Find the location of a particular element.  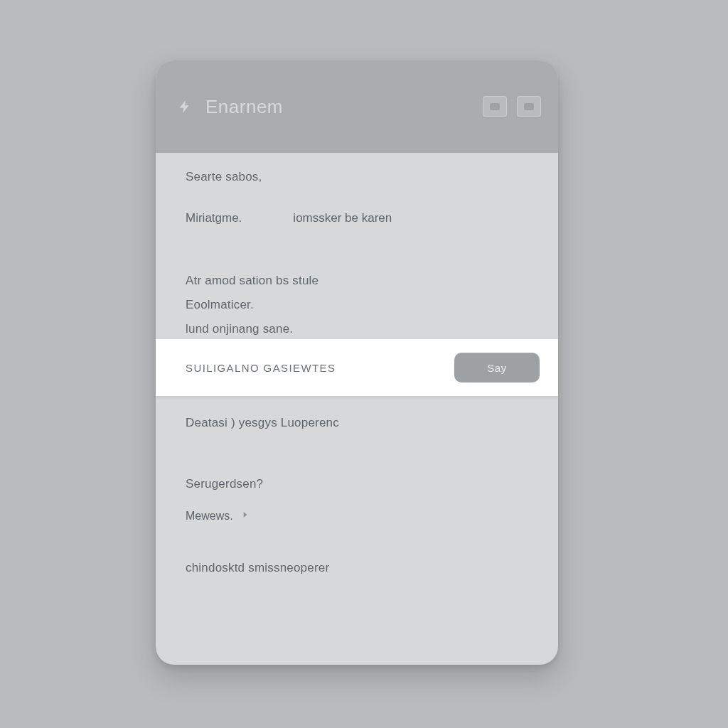

panel-body: Searte sabos, Miriatgme. iomssker be kar… is located at coordinates (357, 245).